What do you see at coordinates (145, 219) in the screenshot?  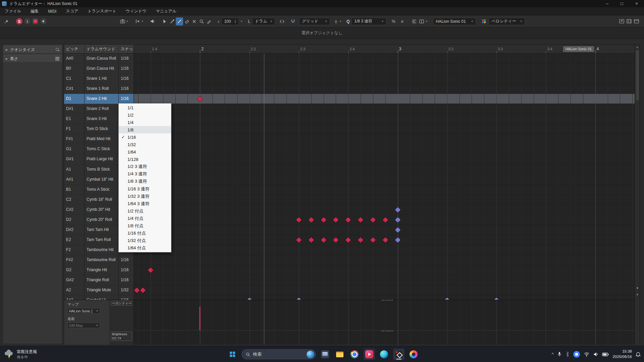 I see `snap-menu-item: 1/4 付点` at bounding box center [145, 219].